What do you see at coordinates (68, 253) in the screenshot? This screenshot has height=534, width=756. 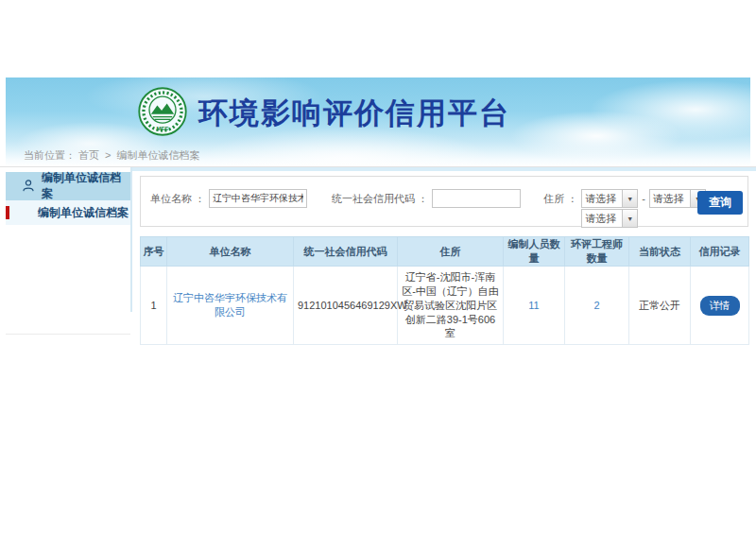 I see `sidebar: 编制单位诚信档案 编制单位诚信档案` at bounding box center [68, 253].